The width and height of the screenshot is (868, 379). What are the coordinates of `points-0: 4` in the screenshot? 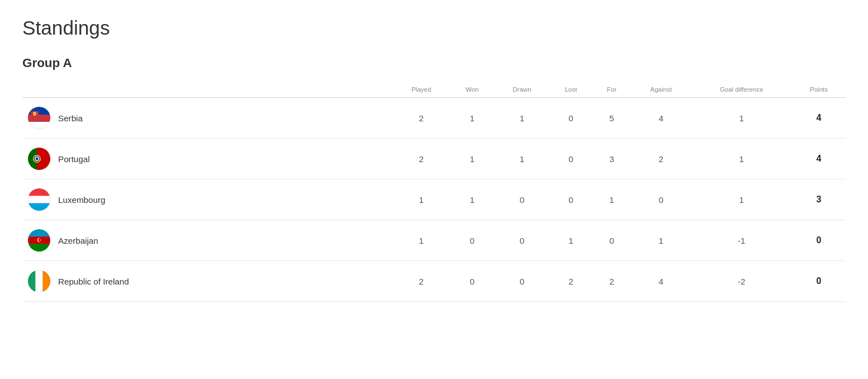 It's located at (819, 119).